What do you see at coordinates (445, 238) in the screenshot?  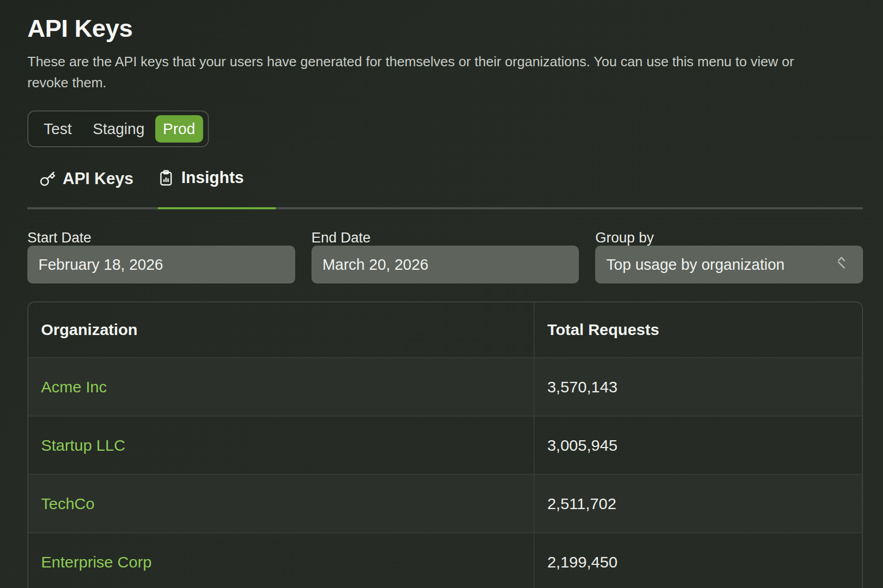 I see `end-date-label: End Date` at bounding box center [445, 238].